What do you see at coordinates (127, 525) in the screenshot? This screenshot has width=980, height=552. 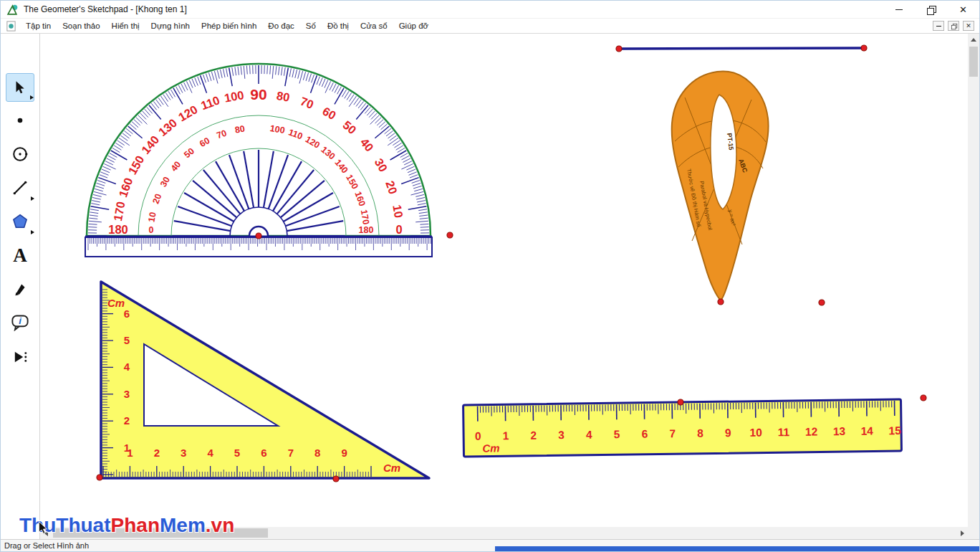 I see `watermark: ThuThuatPhanMem.vn` at bounding box center [127, 525].